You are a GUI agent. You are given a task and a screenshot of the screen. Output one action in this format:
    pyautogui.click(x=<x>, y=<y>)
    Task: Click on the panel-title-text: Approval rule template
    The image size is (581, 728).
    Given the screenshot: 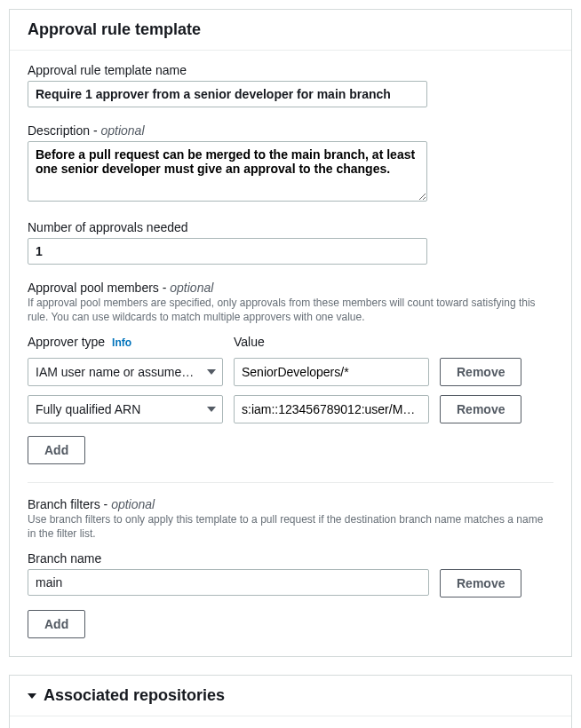 What is the action you would take?
    pyautogui.click(x=114, y=30)
    